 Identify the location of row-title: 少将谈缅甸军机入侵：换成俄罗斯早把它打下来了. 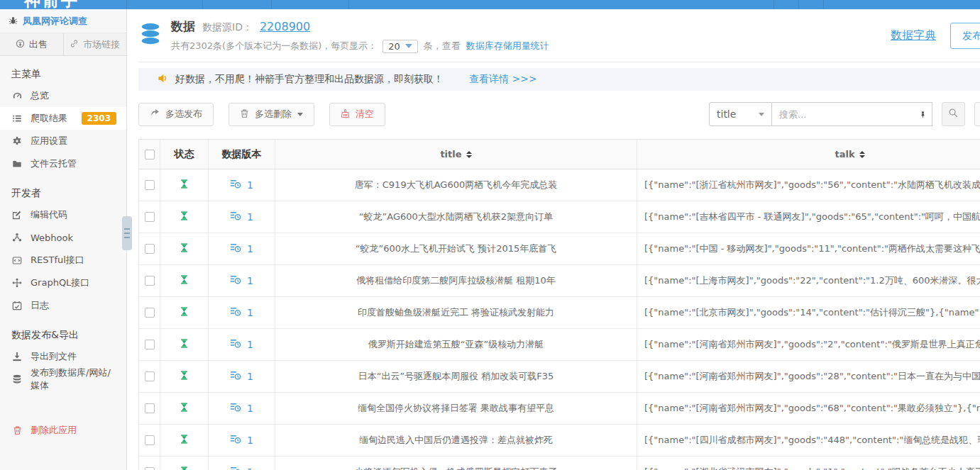
(456, 464).